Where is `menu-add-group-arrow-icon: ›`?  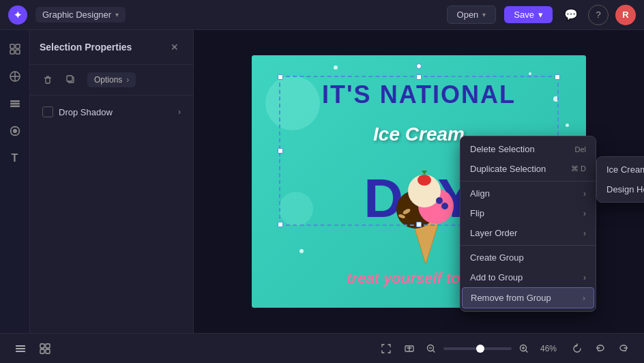 menu-add-group-arrow-icon: › is located at coordinates (585, 278).